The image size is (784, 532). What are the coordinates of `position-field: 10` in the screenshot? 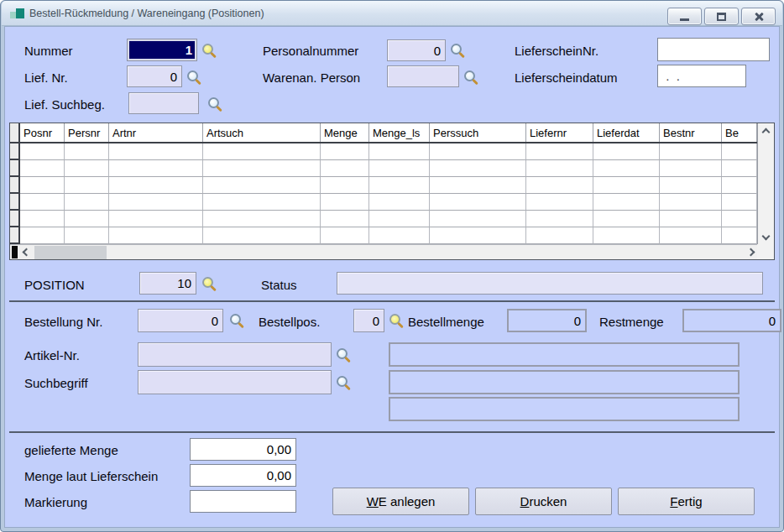 It's located at (168, 284).